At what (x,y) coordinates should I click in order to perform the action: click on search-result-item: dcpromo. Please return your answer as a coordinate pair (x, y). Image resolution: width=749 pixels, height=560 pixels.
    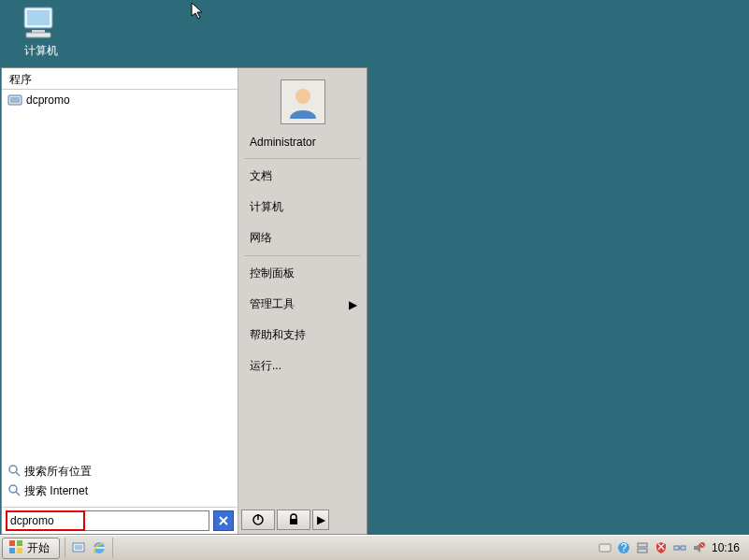
    Looking at the image, I should click on (120, 100).